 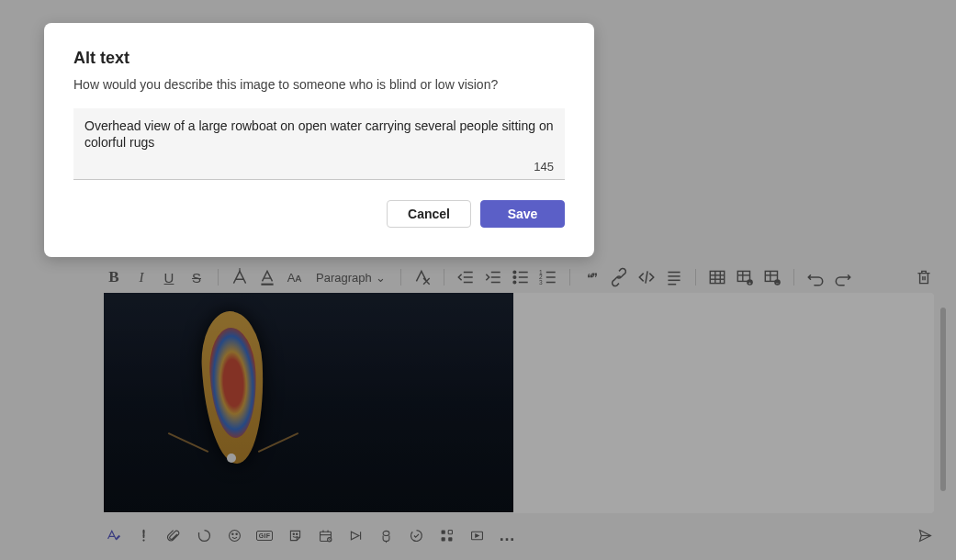 I want to click on cancel-button: Cancel, so click(x=429, y=214).